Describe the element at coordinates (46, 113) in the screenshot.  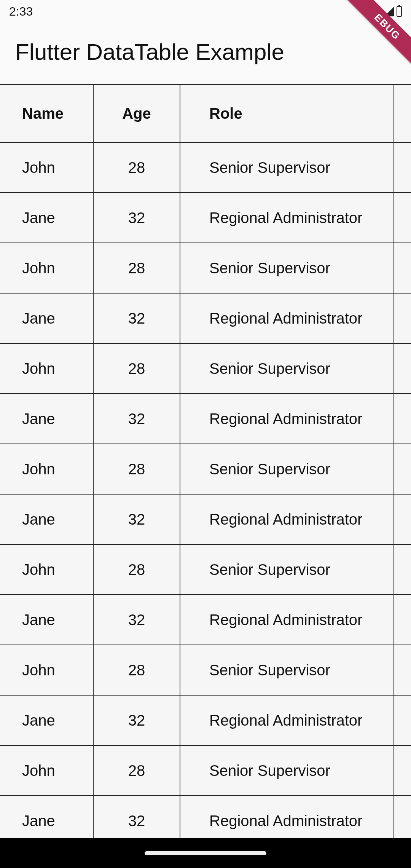
I see `header-name: Name` at that location.